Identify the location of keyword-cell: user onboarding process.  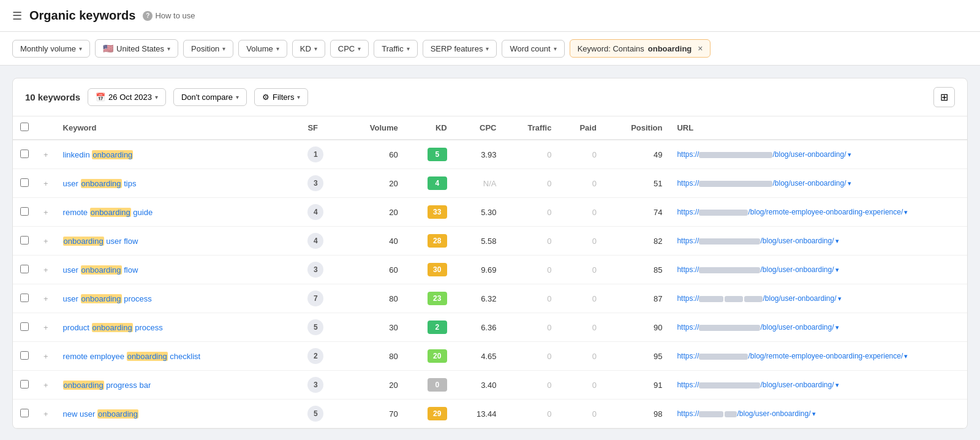
(178, 299).